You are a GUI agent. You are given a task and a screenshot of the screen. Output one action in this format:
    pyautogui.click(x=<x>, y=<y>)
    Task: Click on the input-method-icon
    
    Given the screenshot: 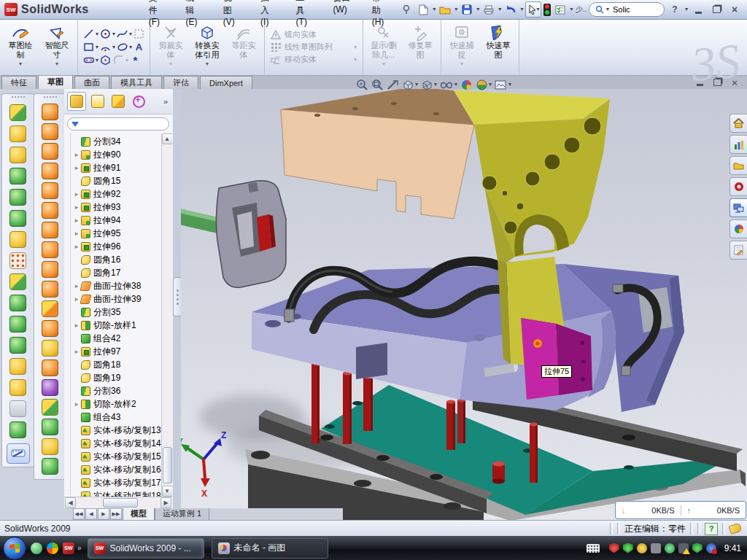 What is the action you would take?
    pyautogui.click(x=593, y=548)
    